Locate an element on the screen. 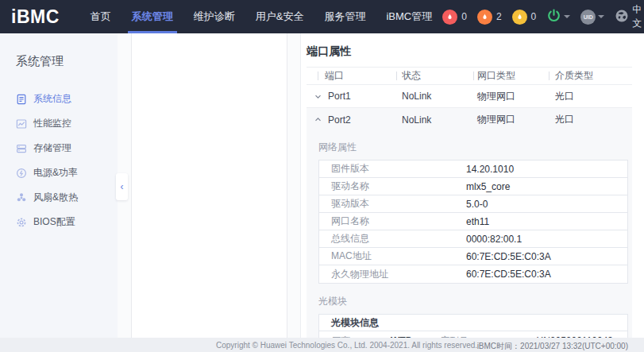  property-label: 驱动版本 is located at coordinates (392, 203).